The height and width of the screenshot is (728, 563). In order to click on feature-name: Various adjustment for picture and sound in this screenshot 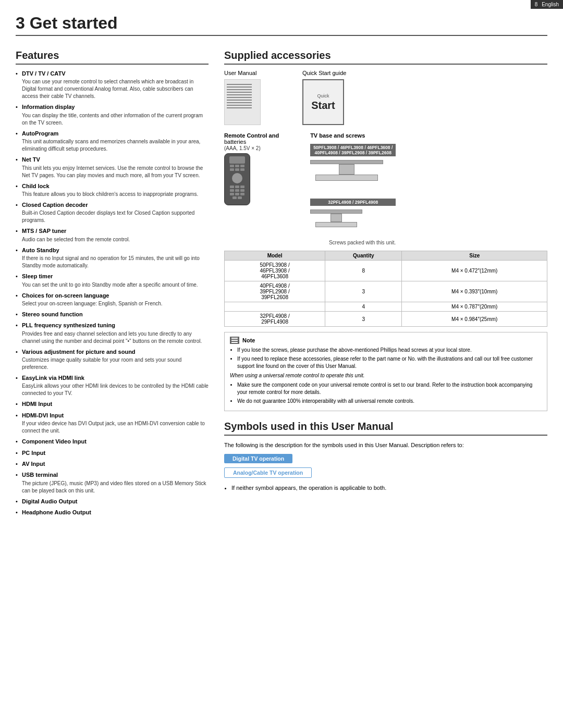, I will do `click(115, 352)`.